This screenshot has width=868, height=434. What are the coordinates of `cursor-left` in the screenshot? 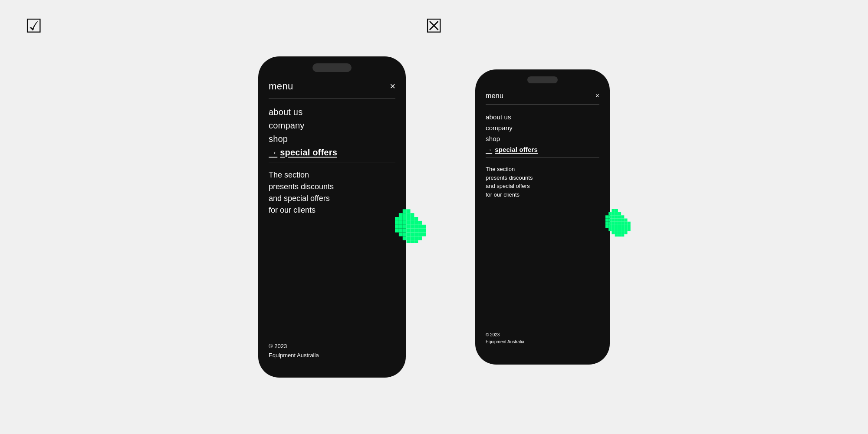 It's located at (412, 227).